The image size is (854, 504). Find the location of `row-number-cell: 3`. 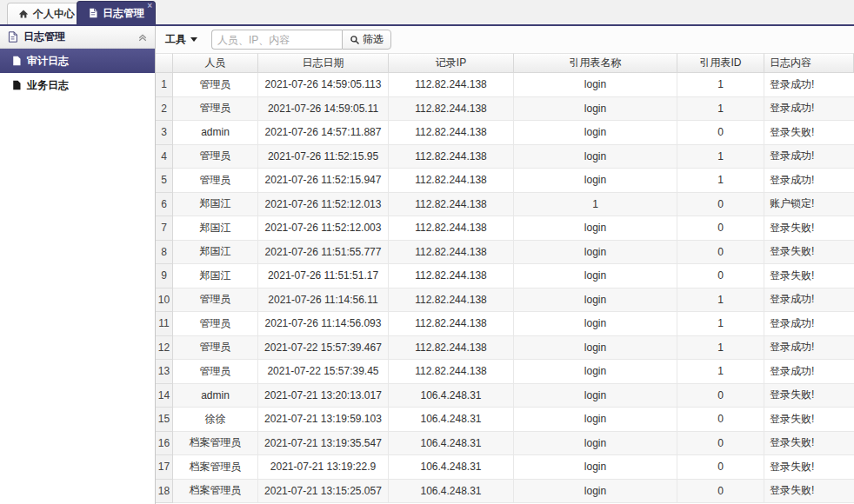

row-number-cell: 3 is located at coordinates (164, 133).